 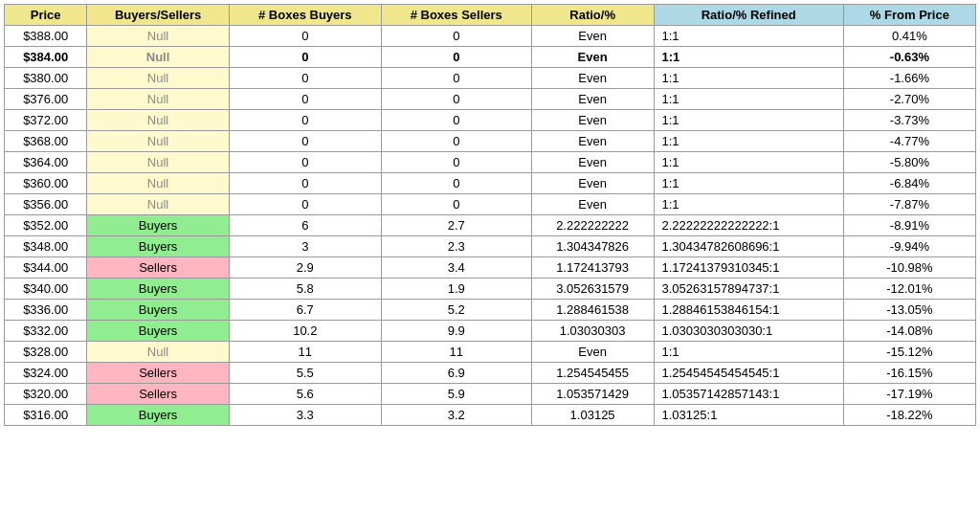 What do you see at coordinates (456, 331) in the screenshot?
I see `cell-box-sellers: 9.9` at bounding box center [456, 331].